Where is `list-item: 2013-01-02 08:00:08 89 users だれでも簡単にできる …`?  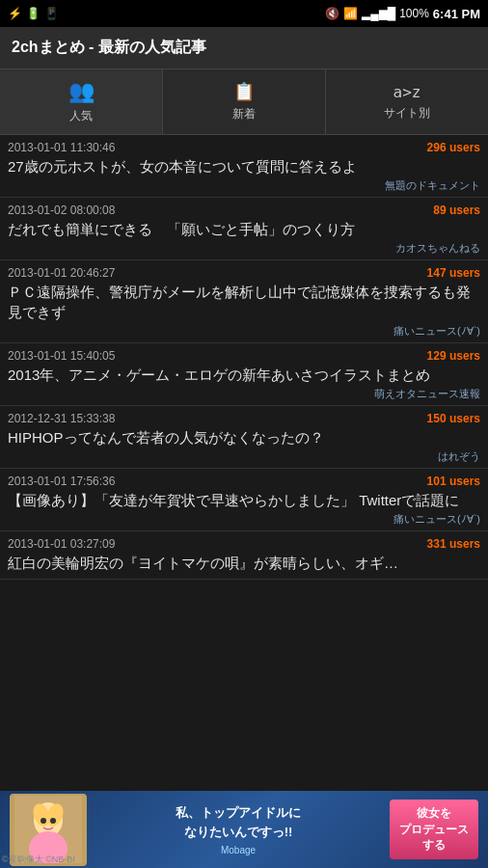
list-item: 2013-01-02 08:00:08 89 users だれでも簡単にできる … is located at coordinates (244, 230).